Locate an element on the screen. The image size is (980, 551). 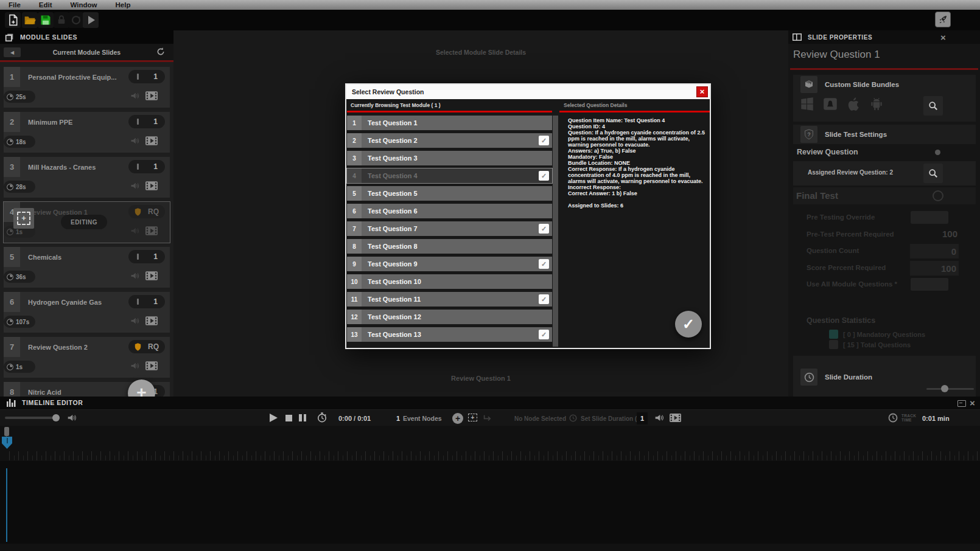
duration-slider-track is located at coordinates (950, 389).